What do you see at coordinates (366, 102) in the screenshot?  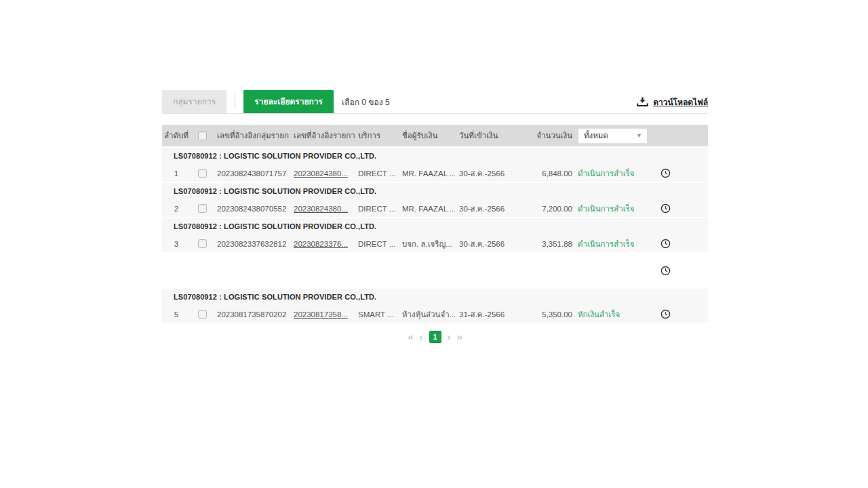 I see `selection-count: เลือก 0 ของ 5` at bounding box center [366, 102].